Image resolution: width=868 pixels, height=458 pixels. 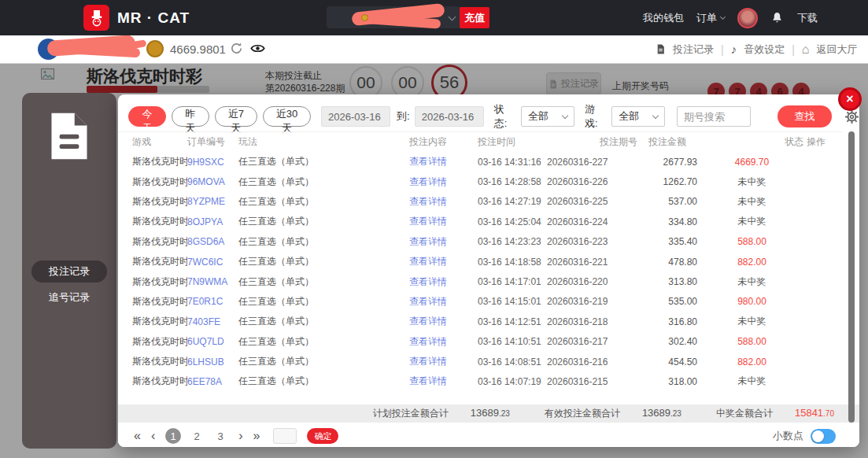 What do you see at coordinates (667, 301) in the screenshot?
I see `cell-amount: 535.00` at bounding box center [667, 301].